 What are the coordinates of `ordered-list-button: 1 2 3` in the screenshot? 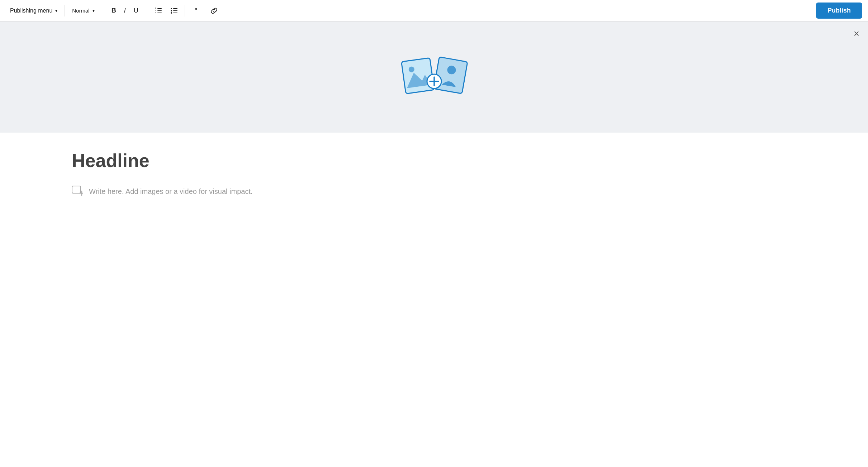 It's located at (158, 11).